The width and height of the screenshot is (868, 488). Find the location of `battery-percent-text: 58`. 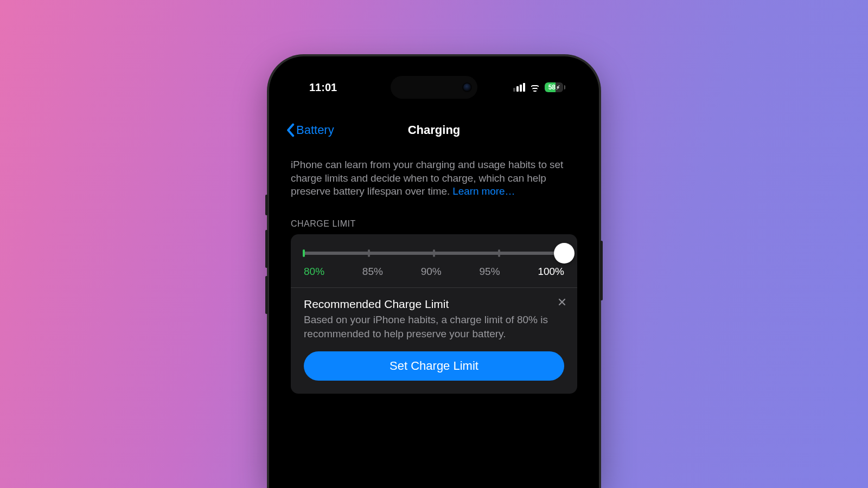

battery-percent-text: 58 is located at coordinates (552, 87).